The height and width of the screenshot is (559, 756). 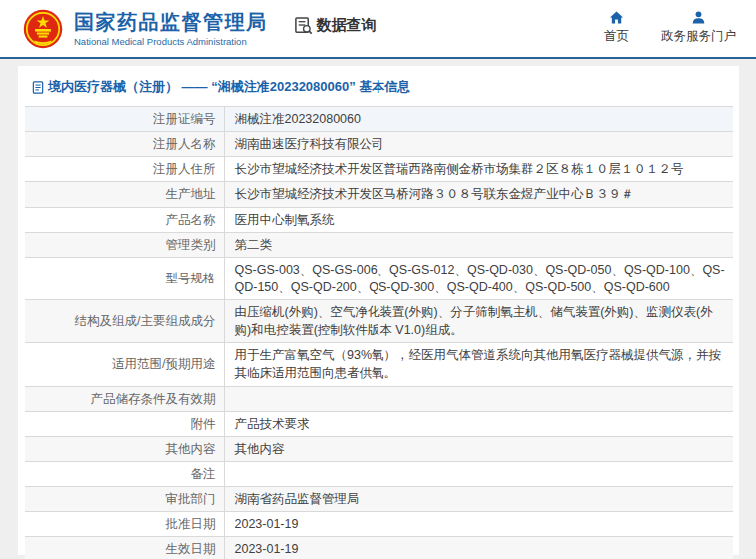 I want to click on table-row: 注册人名称湖南曲速医疗科技有限公司, so click(x=379, y=144).